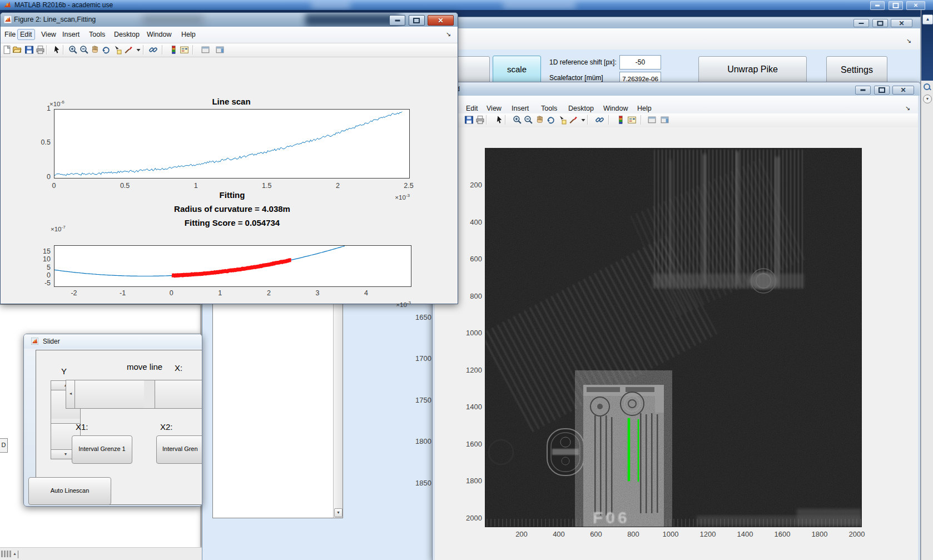 This screenshot has height=560, width=933. Describe the element at coordinates (102, 449) in the screenshot. I see `interval-grenze-1-button: Interval Grenze 1` at that location.